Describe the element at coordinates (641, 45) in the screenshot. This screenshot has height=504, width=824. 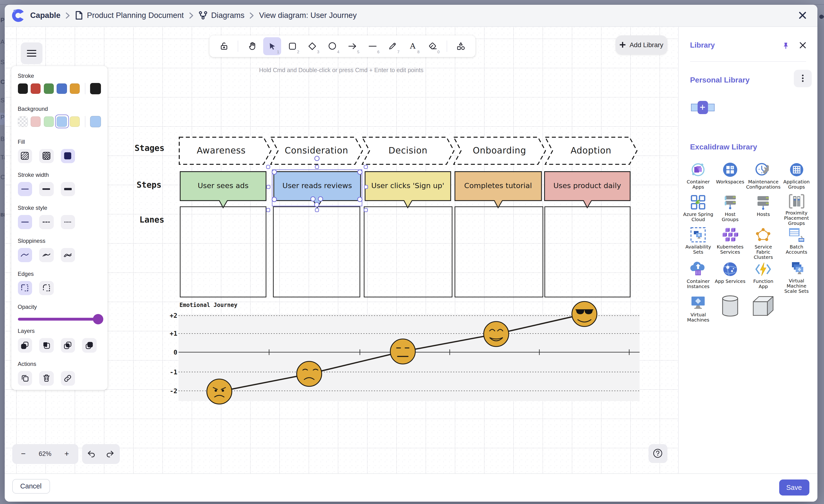
I see `add-library-button: Add Library` at that location.